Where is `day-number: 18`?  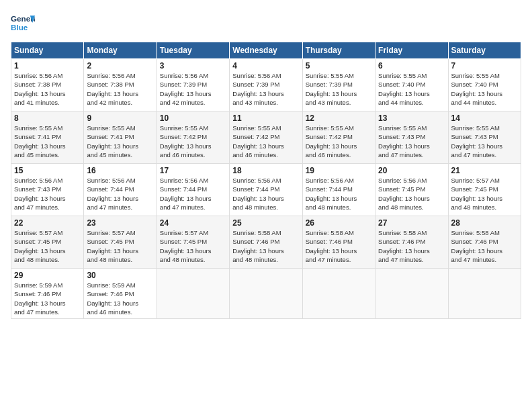
day-number: 18 is located at coordinates (266, 171).